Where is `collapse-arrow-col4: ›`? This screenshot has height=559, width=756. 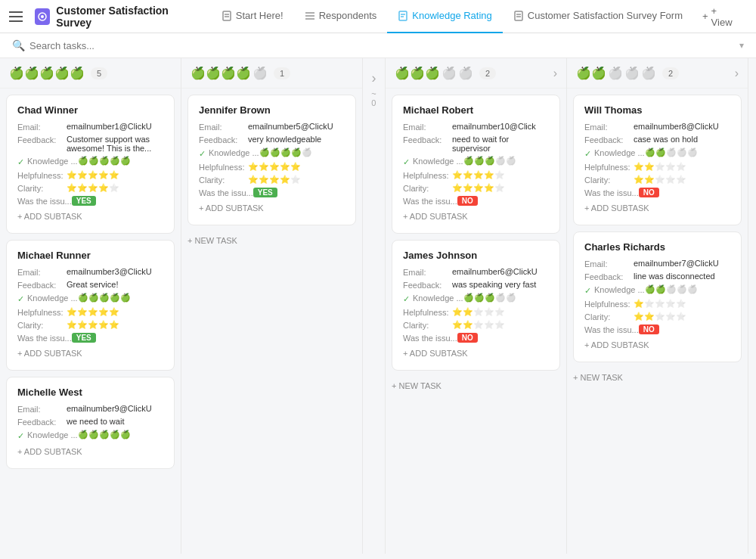
collapse-arrow-col4: › is located at coordinates (736, 73).